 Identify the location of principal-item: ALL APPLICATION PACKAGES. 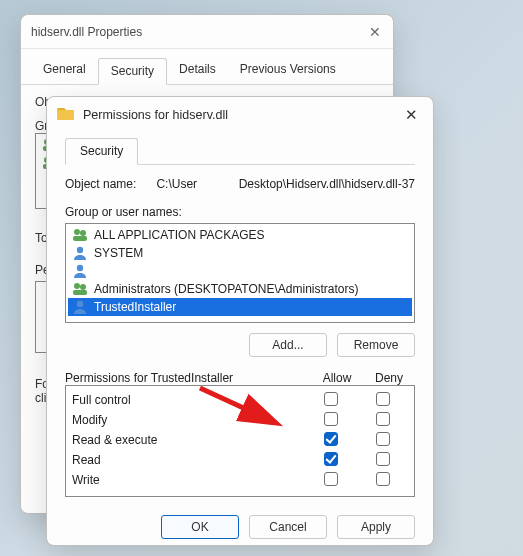
(240, 235).